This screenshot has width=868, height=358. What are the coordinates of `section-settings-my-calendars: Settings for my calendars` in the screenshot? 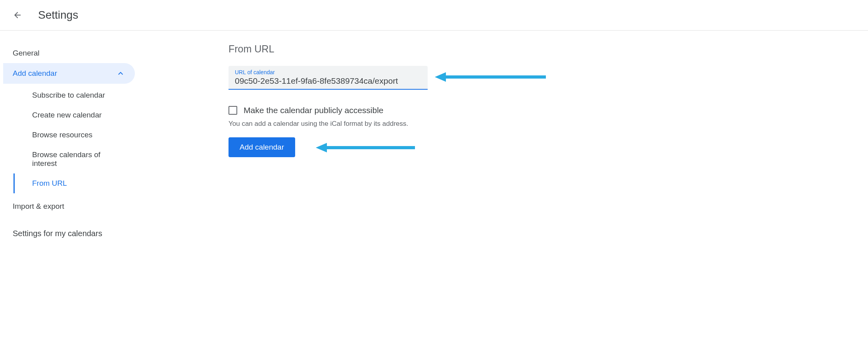 It's located at (69, 230).